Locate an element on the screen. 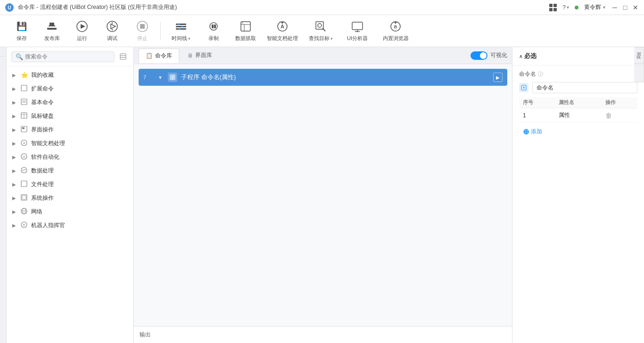 This screenshot has width=644, height=343. toolbar-find-target: 查找目标 ▾ is located at coordinates (321, 31).